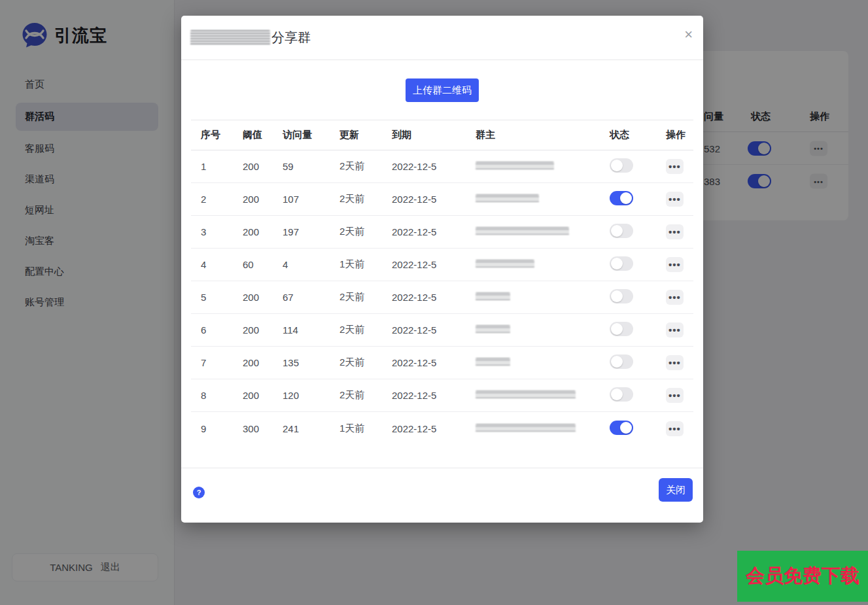 The width and height of the screenshot is (868, 605). I want to click on modal-table-header: 序号 阈值 访问量 更新 到期 群主 状态 操作, so click(442, 135).